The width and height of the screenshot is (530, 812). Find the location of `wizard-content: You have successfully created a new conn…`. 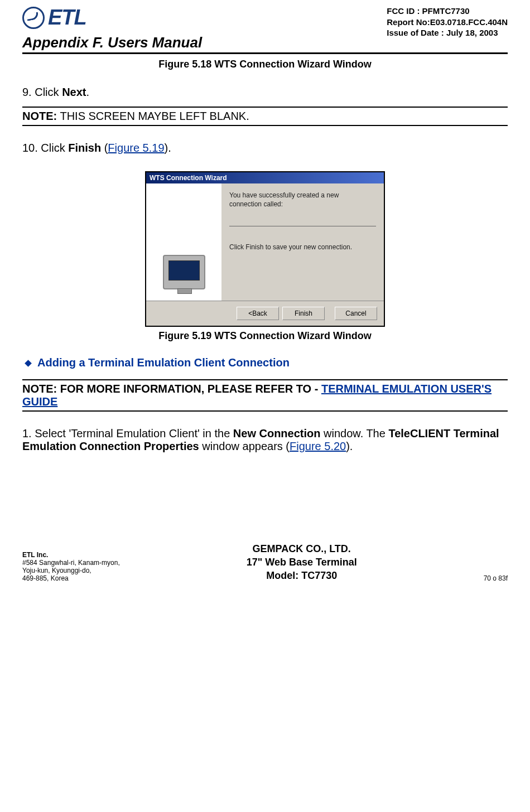

wizard-content: You have successfully created a new conn… is located at coordinates (302, 242).